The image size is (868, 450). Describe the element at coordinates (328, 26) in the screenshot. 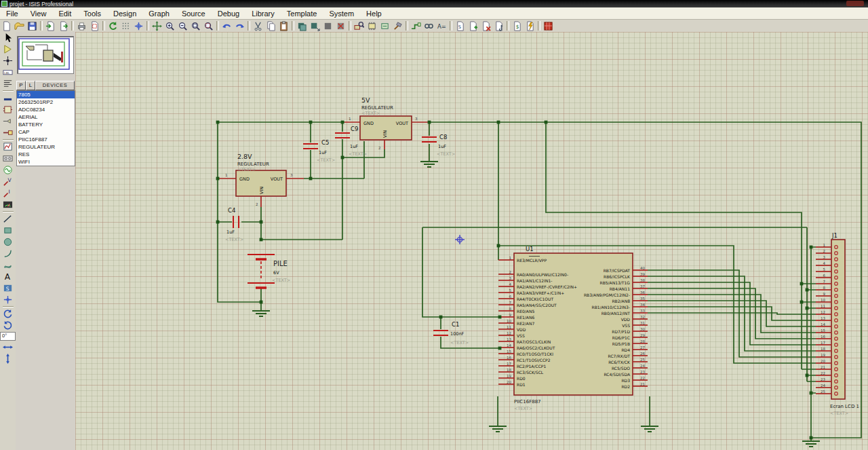

I see `block-rotate-icon` at that location.